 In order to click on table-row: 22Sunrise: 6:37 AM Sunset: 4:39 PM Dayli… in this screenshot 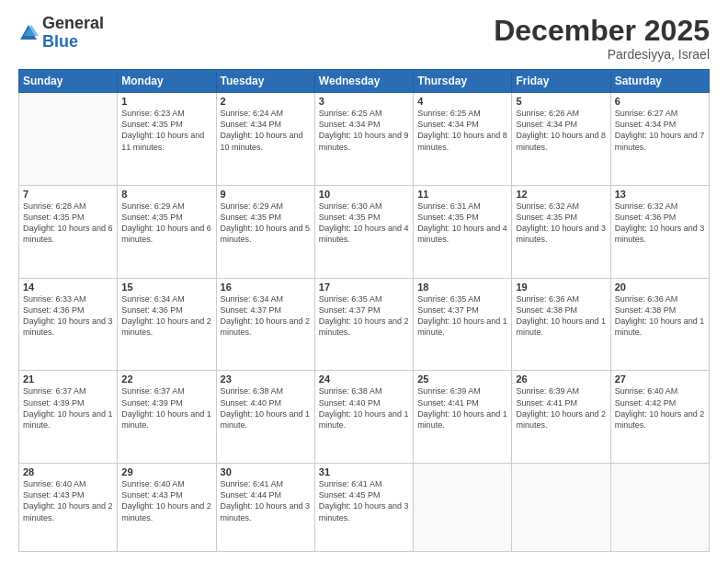, I will do `click(167, 418)`.